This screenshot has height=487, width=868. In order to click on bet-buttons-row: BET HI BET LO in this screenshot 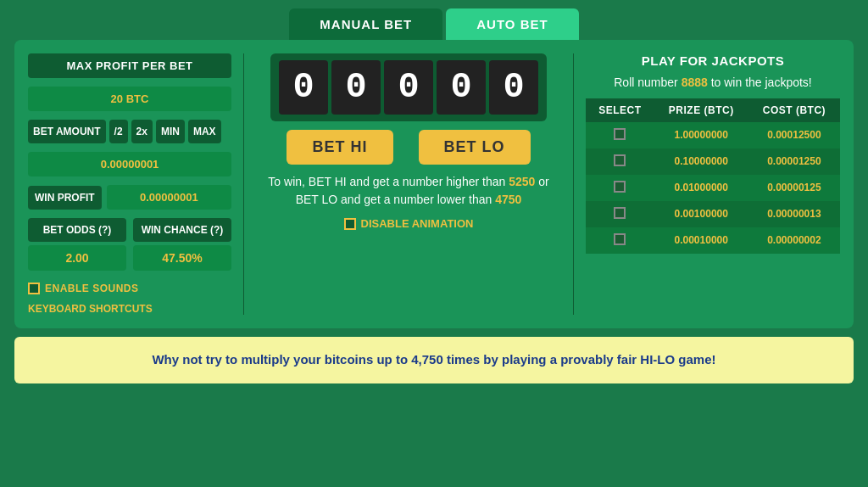, I will do `click(409, 148)`.